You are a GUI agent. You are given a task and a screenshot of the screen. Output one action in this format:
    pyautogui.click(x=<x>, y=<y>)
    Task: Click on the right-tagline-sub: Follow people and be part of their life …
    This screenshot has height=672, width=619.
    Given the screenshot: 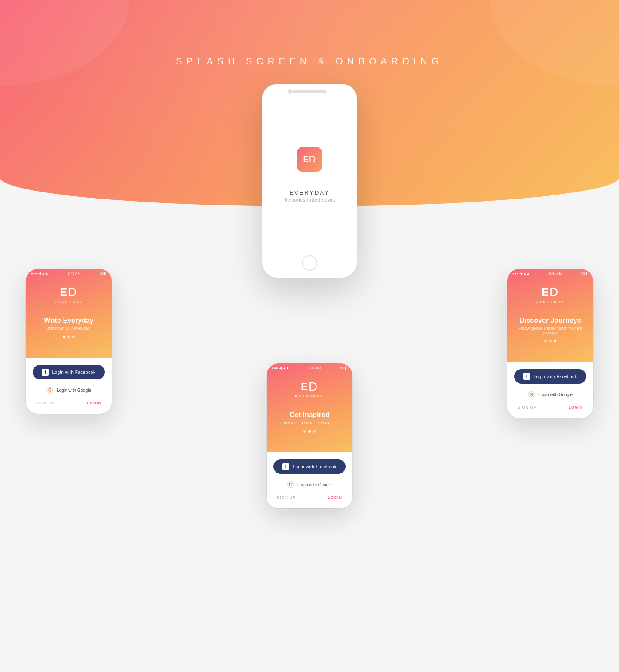 What is the action you would take?
    pyautogui.click(x=550, y=330)
    